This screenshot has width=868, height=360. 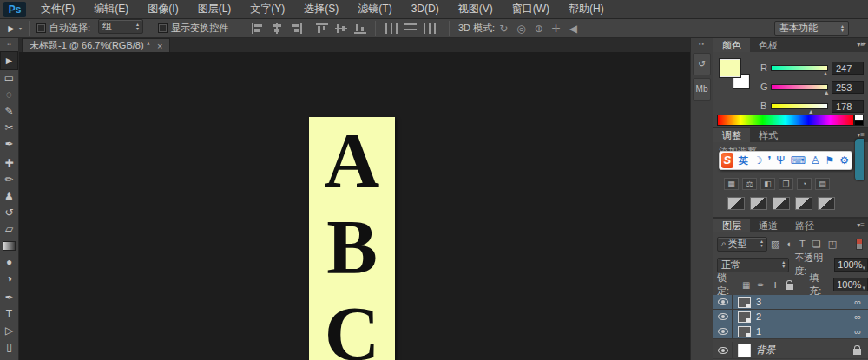 I want to click on toolbar-grip: ▪▪, so click(x=9, y=45).